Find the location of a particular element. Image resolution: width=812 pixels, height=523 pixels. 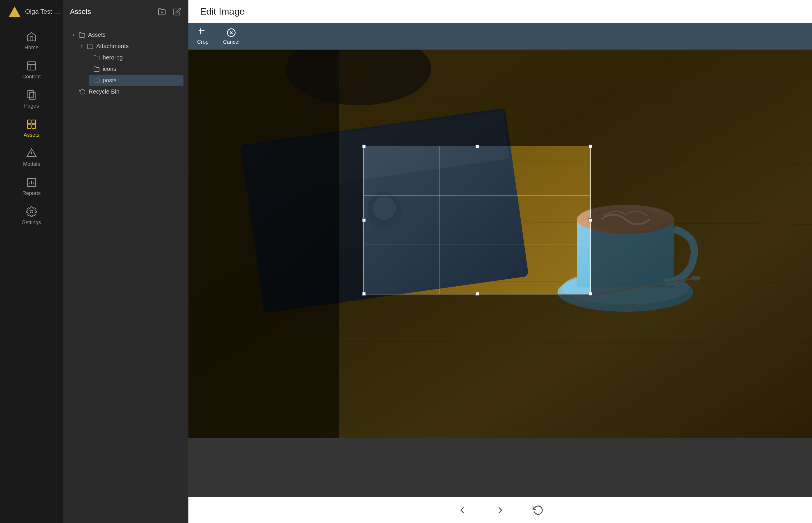

tree-item-attachments-label: Attachments is located at coordinates (112, 46).